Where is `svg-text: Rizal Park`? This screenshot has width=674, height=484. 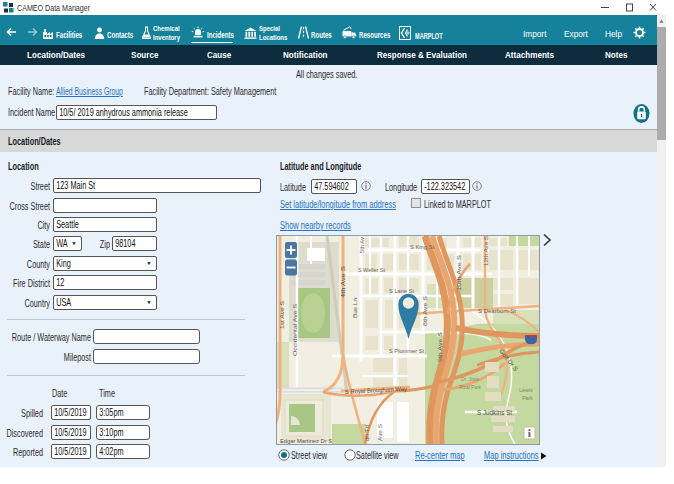
svg-text: Rizal Park is located at coordinates (470, 387).